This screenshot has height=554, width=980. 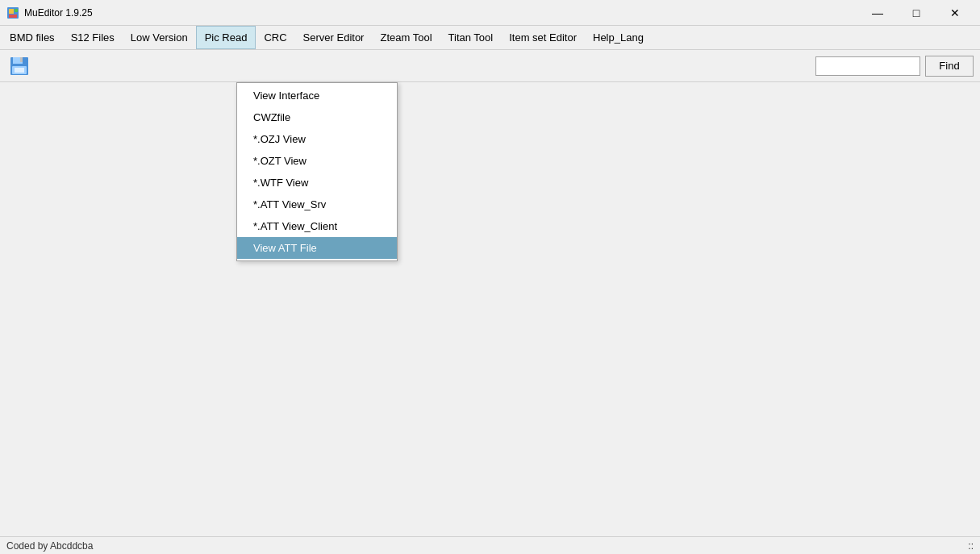 What do you see at coordinates (406, 37) in the screenshot?
I see `menu-item-zteam-tool: Zteam Tool` at bounding box center [406, 37].